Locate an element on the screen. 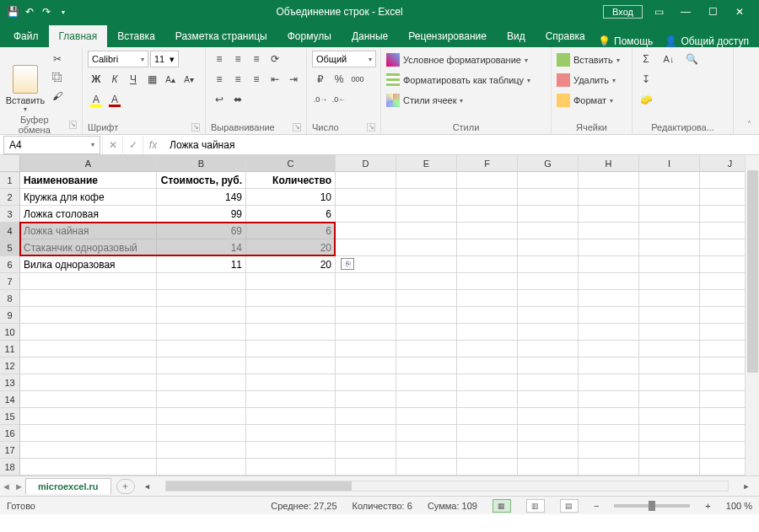  save-icon: 💾 is located at coordinates (13, 12).